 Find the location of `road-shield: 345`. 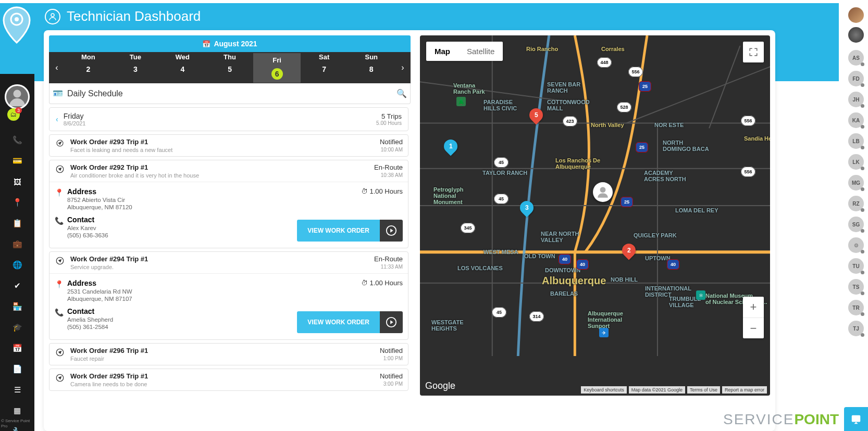

road-shield: 345 is located at coordinates (468, 228).